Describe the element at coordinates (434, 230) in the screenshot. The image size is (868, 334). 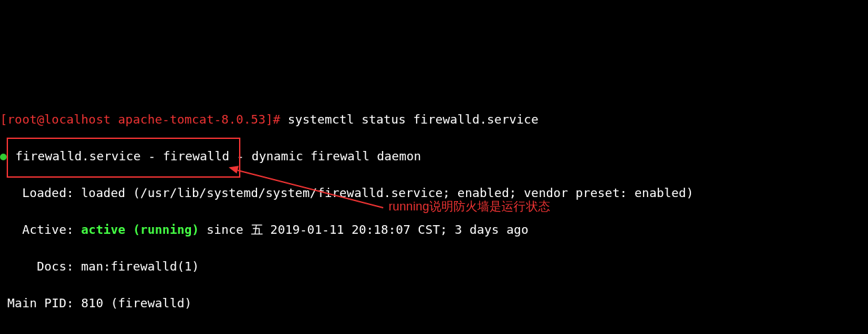
I see `active-line: Active: active (running) since 五 2019-01…` at that location.